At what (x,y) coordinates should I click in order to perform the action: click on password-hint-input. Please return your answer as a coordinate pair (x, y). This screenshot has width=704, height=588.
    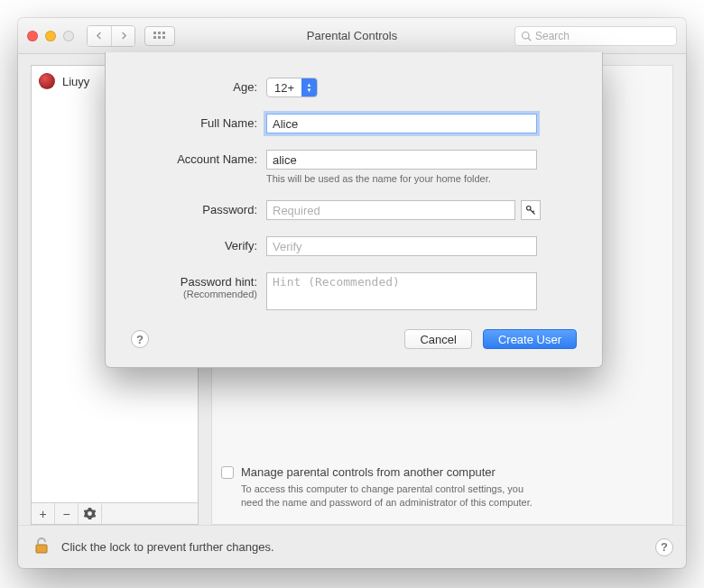
    Looking at the image, I should click on (402, 291).